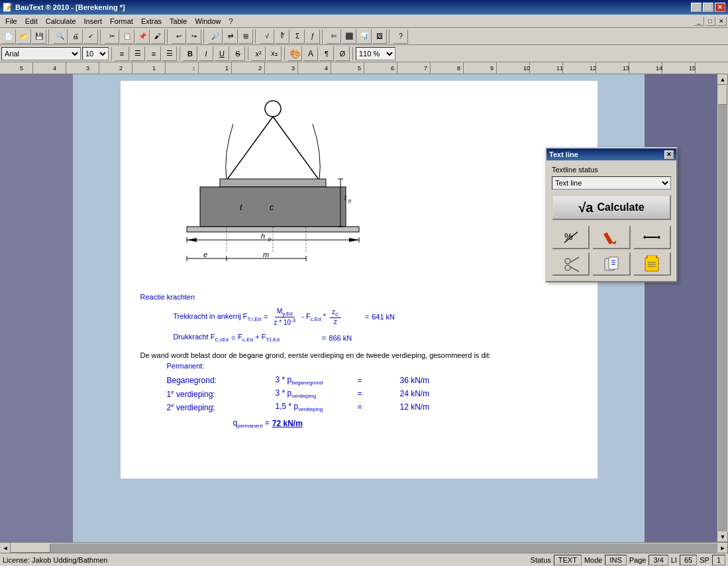 The width and height of the screenshot is (728, 566). What do you see at coordinates (32, 21) in the screenshot?
I see `menu-edit: Edit` at bounding box center [32, 21].